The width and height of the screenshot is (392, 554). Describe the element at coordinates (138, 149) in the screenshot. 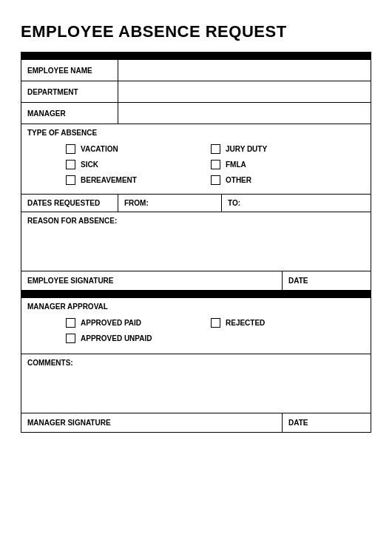

I see `checkbox-vacation: VACATION` at that location.